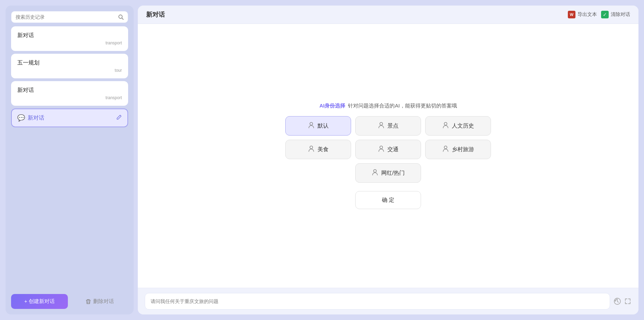 The height and width of the screenshot is (320, 644). What do you see at coordinates (70, 158) in the screenshot?
I see `chat-list: 新对话 transport 五一规划 tour 新对话 transport 💬 …` at bounding box center [70, 158].